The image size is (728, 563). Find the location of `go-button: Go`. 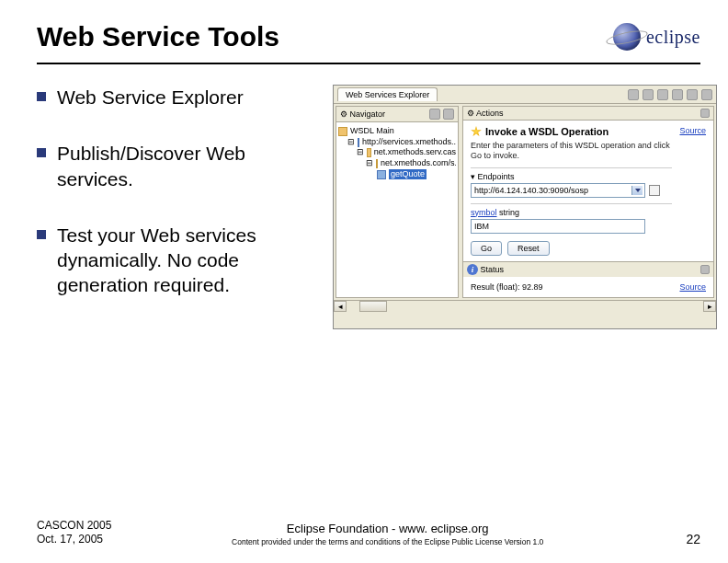

go-button: Go is located at coordinates (486, 248).